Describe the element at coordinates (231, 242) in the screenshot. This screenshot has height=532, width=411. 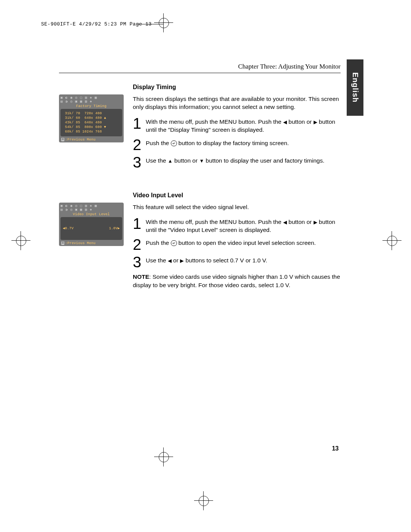
I see `step-text: Push the ↵ button to open the video inpu…` at that location.